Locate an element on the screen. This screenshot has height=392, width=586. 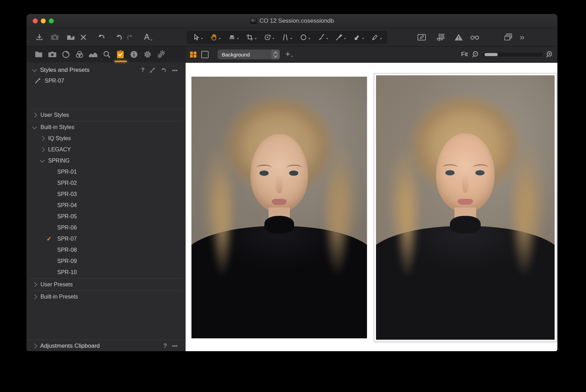
toolbar-more-button: » is located at coordinates (522, 37).